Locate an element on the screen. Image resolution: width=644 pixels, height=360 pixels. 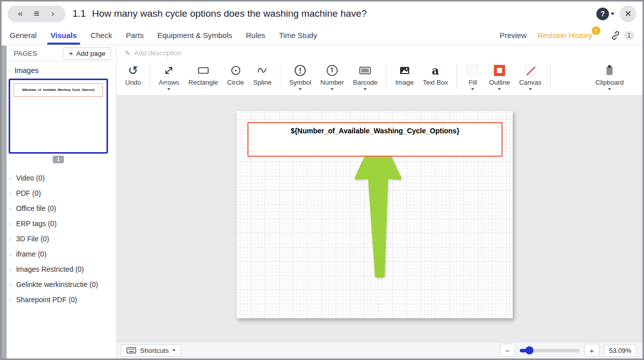
images-section-label: Images is located at coordinates (27, 70).